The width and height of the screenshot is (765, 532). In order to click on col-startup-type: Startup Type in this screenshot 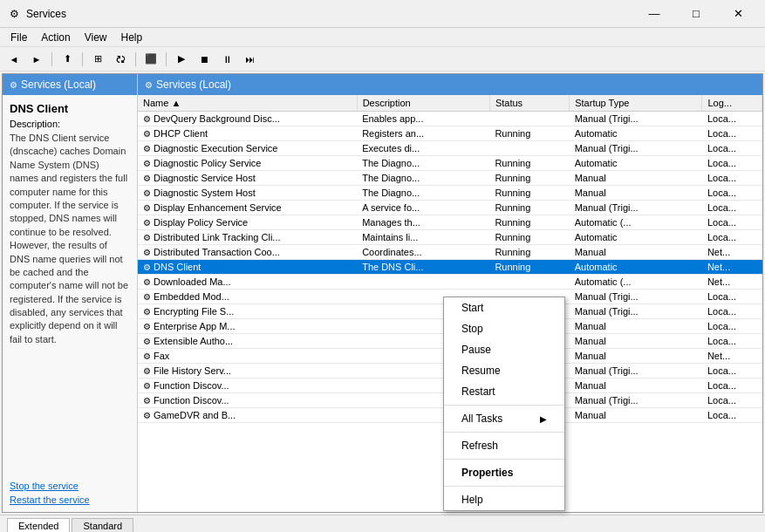, I will do `click(636, 103)`.